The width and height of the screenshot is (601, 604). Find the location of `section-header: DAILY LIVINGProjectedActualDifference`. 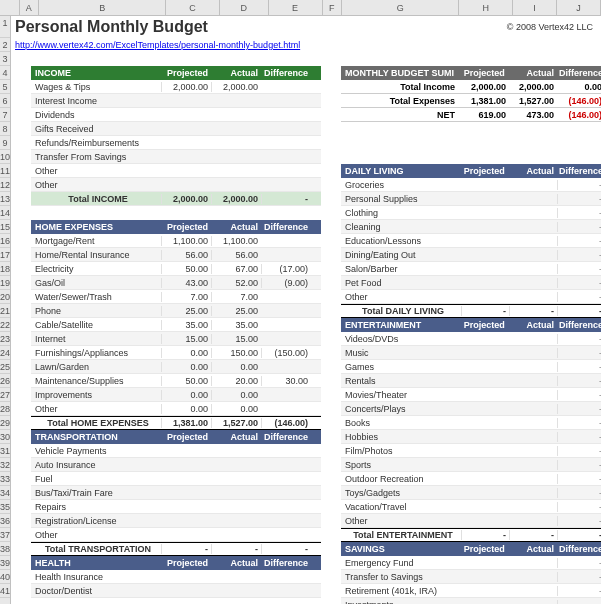

section-header: DAILY LIVINGProjectedActualDifference is located at coordinates (471, 171).